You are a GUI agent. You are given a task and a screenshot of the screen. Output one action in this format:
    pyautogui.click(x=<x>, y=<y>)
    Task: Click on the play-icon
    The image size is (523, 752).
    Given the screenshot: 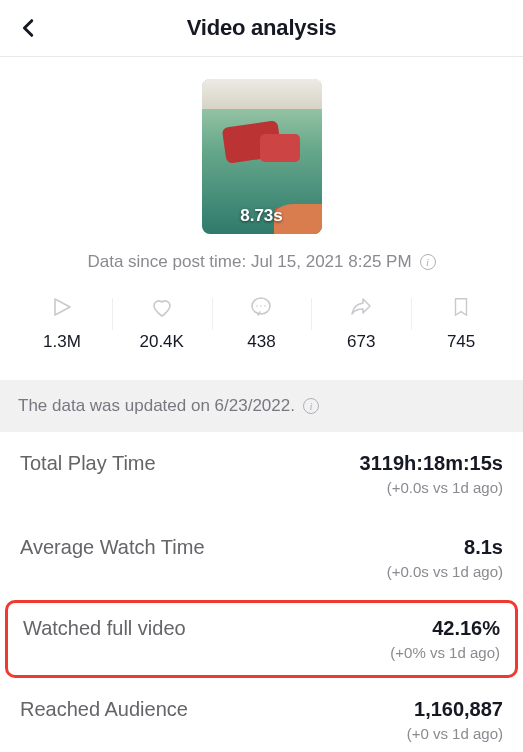 What is the action you would take?
    pyautogui.click(x=62, y=307)
    